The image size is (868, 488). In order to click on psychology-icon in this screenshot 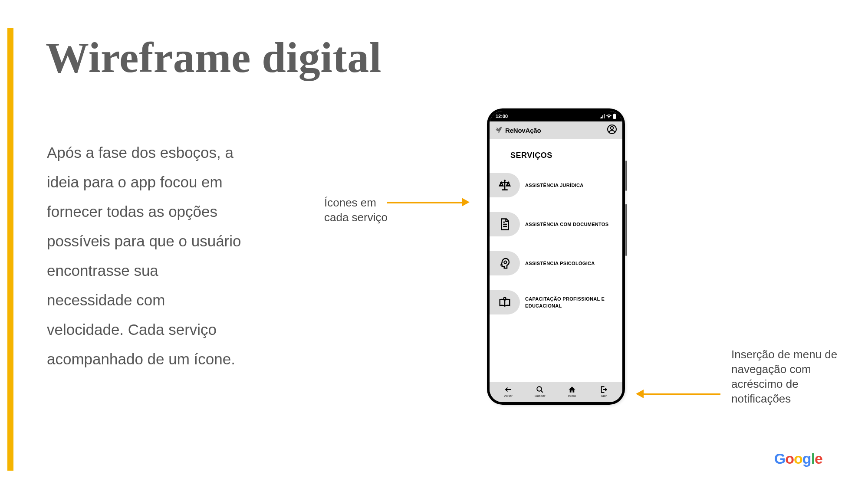, I will do `click(505, 263)`.